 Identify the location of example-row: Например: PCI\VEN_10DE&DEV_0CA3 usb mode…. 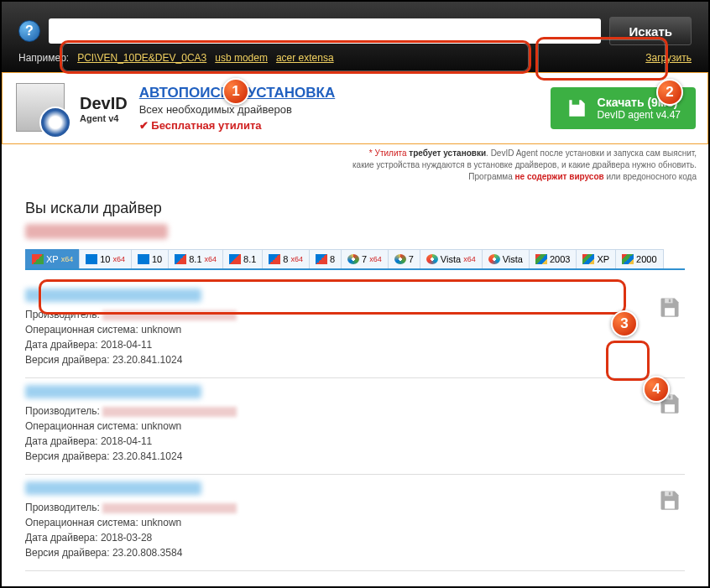
(355, 58).